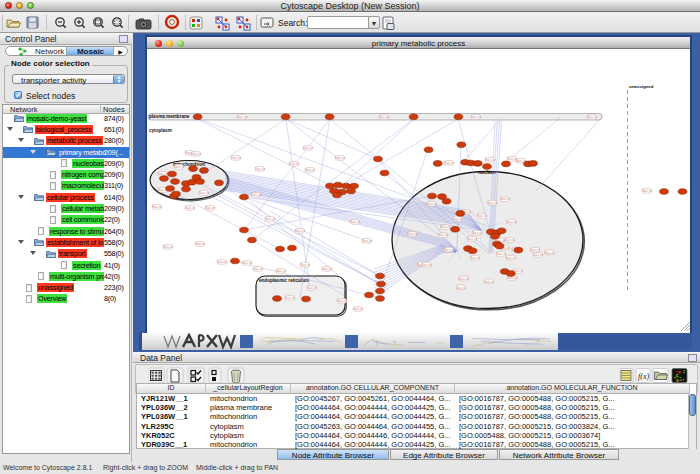 The width and height of the screenshot is (700, 474). I want to click on svg-text: nucleus, so click(487, 172).